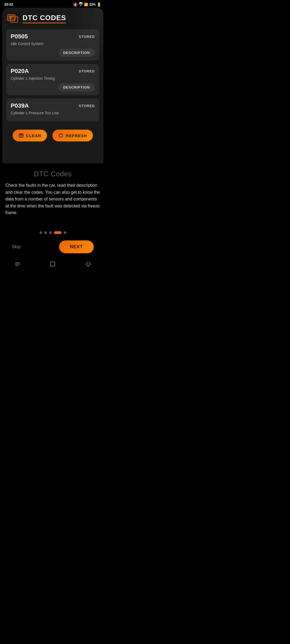  I want to click on page-title: DTC CODES, so click(44, 19).